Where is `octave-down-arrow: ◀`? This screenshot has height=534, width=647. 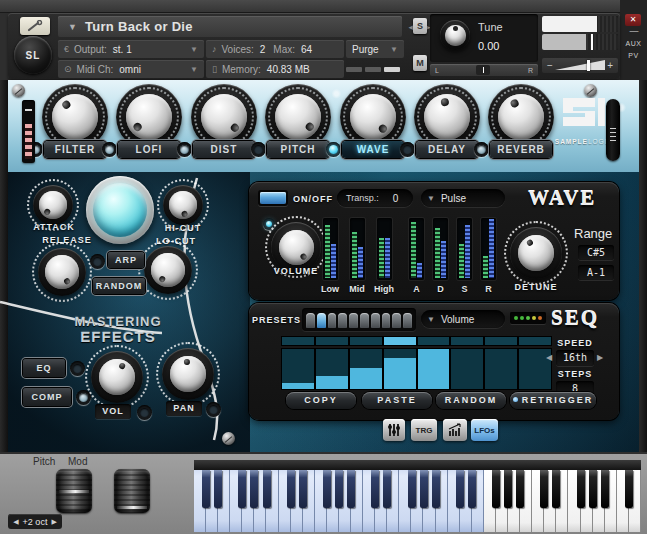 octave-down-arrow: ◀ is located at coordinates (16, 522).